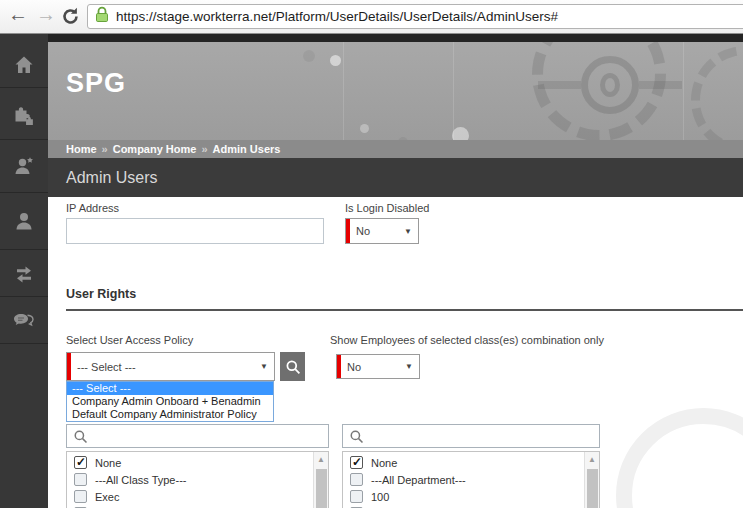  Describe the element at coordinates (140, 480) in the screenshot. I see `list-item-label: ---All Class Type---` at that location.